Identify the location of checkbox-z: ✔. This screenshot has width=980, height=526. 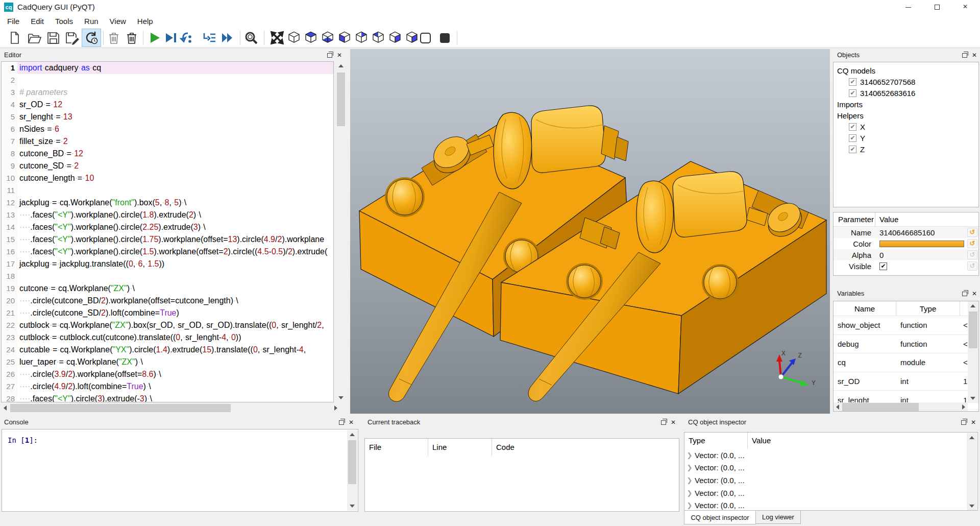
(852, 149).